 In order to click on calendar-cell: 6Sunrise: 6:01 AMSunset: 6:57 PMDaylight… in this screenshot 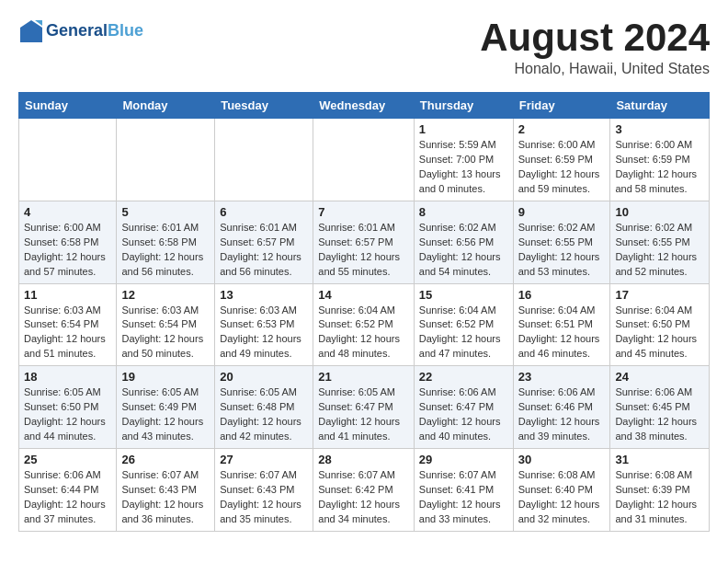, I will do `click(265, 242)`.